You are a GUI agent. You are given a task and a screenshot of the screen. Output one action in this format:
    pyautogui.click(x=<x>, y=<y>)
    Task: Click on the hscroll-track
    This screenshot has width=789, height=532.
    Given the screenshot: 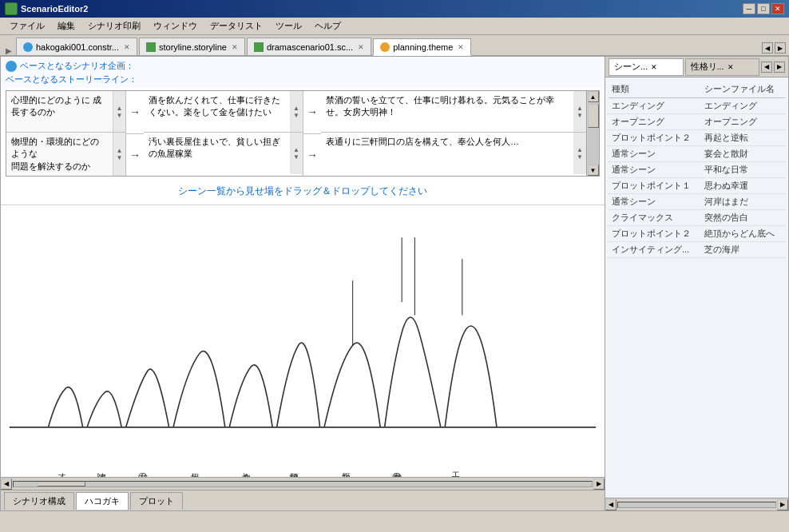 What is the action you would take?
    pyautogui.click(x=303, y=484)
    